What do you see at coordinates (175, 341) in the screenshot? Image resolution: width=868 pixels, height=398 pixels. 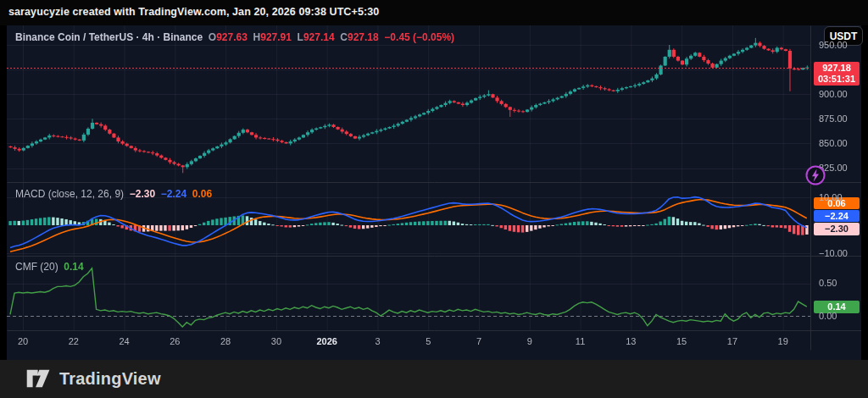 I see `time-axis-label: 26` at bounding box center [175, 341].